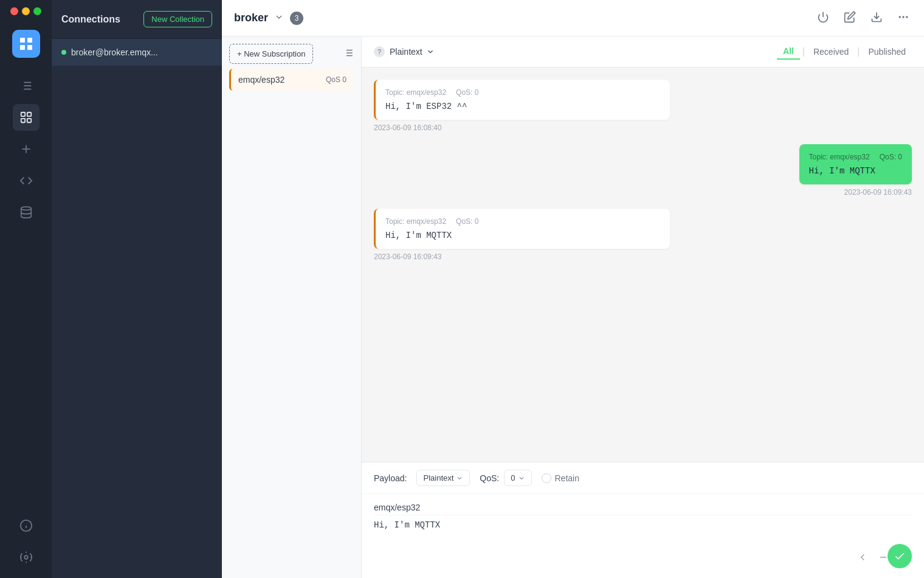 The image size is (924, 578). I want to click on format-chevron-icon, so click(430, 52).